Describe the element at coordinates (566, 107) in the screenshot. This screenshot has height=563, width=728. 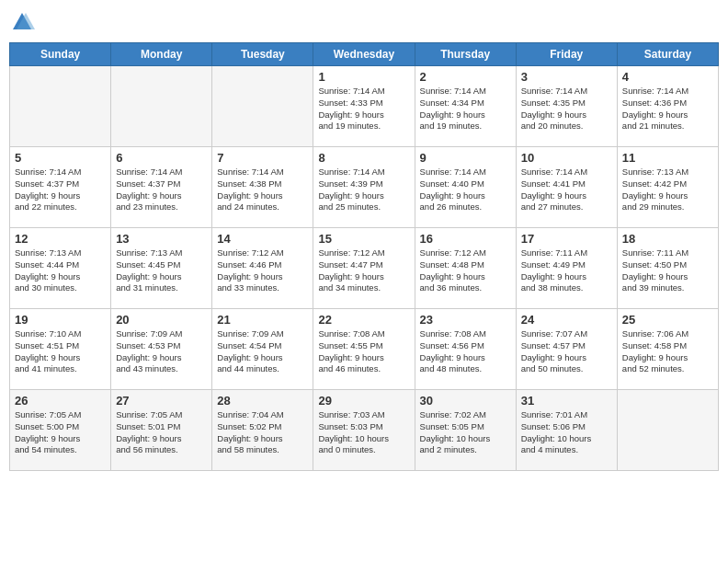
I see `calendar-cell: 3Sunrise: 7:14 AM Sunset: 4:35 PM Daylig…` at that location.